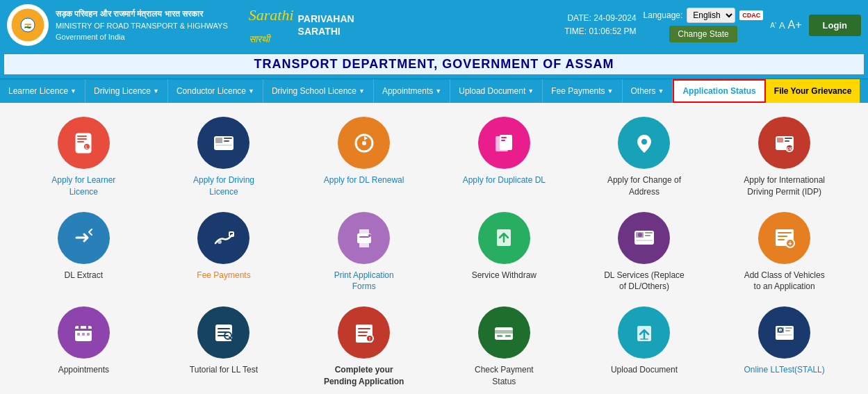 This screenshot has width=868, height=394. I want to click on service-withdraw-label: Service Withdraw, so click(505, 275).